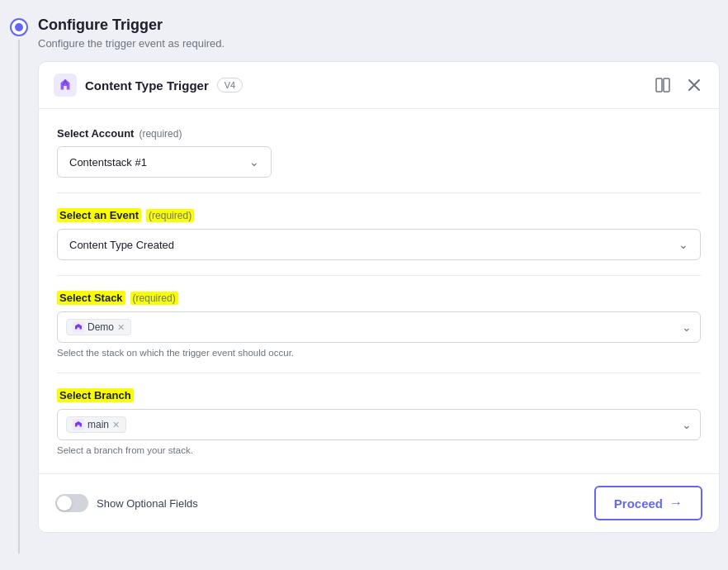 This screenshot has width=728, height=570. I want to click on page-title: Configure Trigger, so click(379, 25).